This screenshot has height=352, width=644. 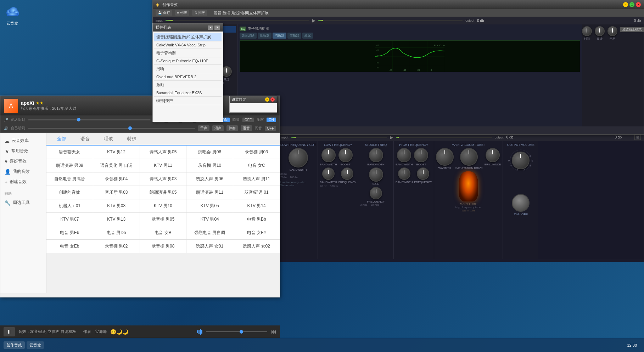 I want to click on save-btn: 💾 保存, so click(x=164, y=13).